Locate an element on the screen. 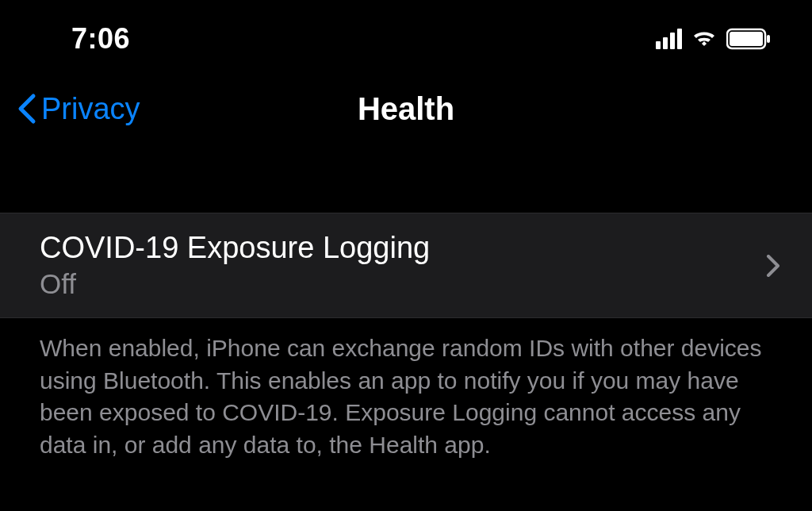 This screenshot has height=511, width=812. status-bar: 7:06 is located at coordinates (406, 35).